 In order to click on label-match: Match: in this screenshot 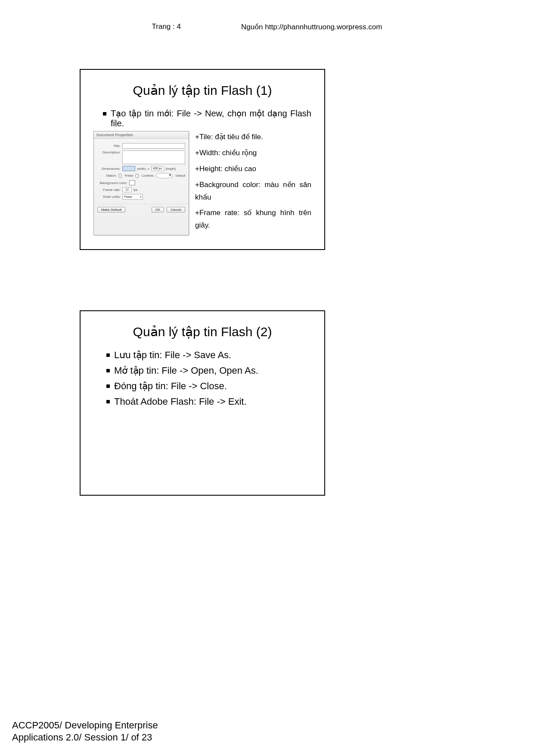, I will do `click(107, 176)`.